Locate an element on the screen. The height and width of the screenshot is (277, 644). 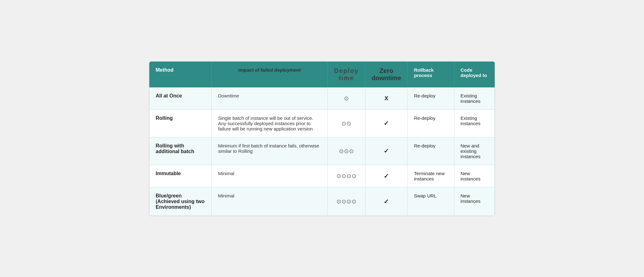
table-row: ImmutableMinimal⊙⊙⊙⊙✓Terminate new insta… is located at coordinates (322, 176).